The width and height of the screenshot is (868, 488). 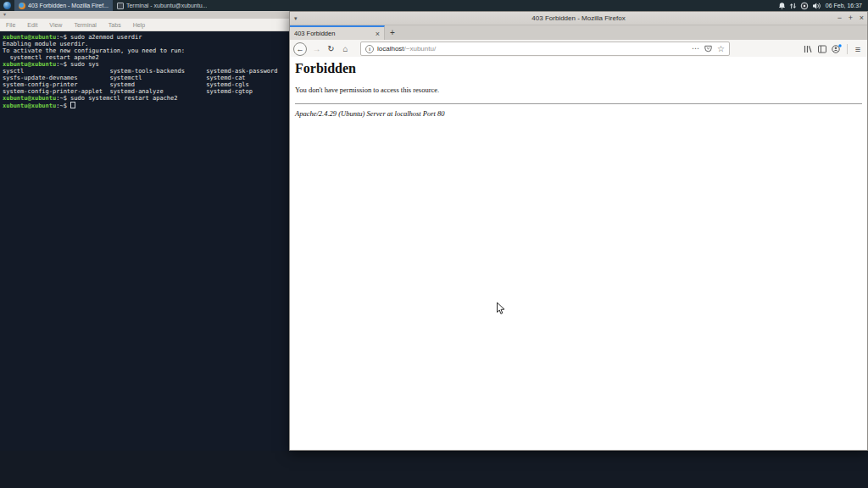 I want to click on maximize-button: +, so click(x=851, y=19).